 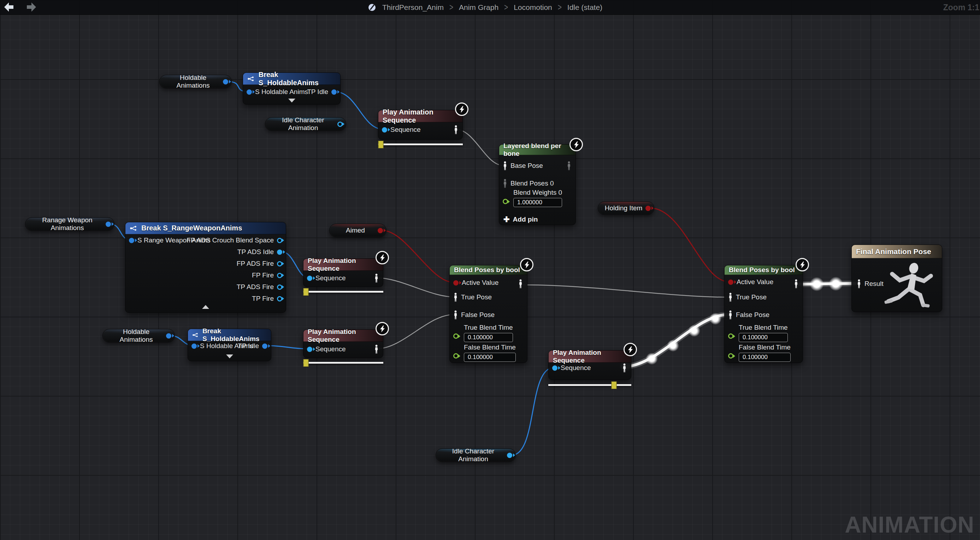 I want to click on output-pin-tp-fire, so click(x=280, y=299).